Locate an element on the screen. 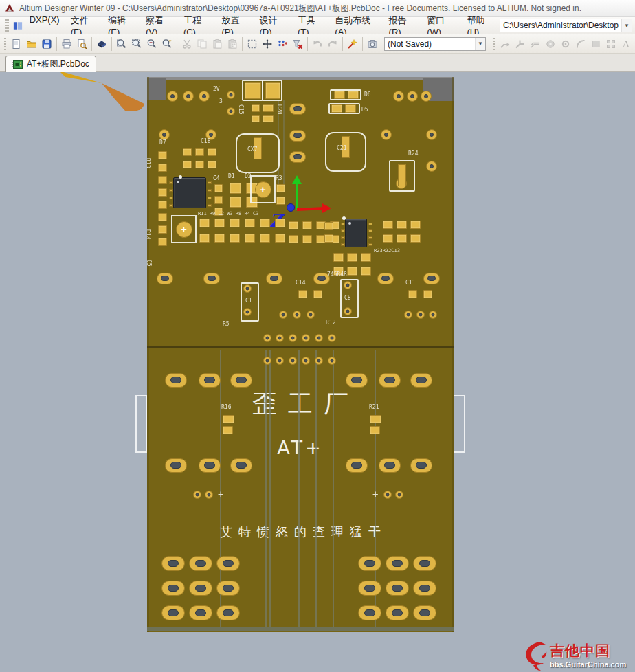 This screenshot has height=672, width=635. paste-special-button is located at coordinates (232, 44).